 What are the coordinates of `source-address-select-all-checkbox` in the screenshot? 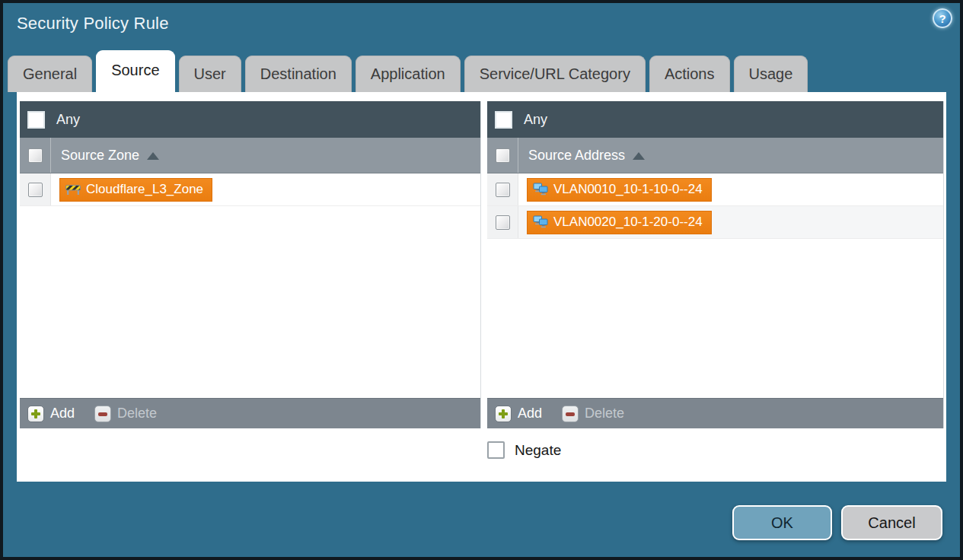 It's located at (502, 155).